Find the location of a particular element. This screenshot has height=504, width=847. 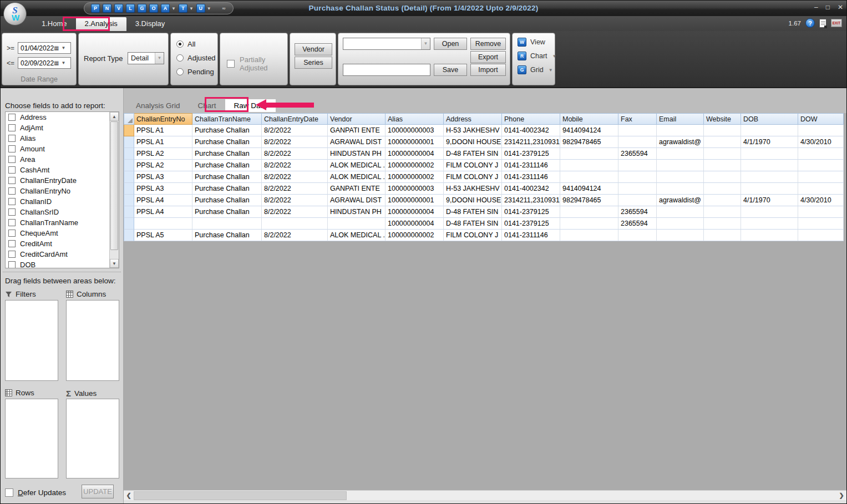

cell-challanentryno is located at coordinates (163, 224).